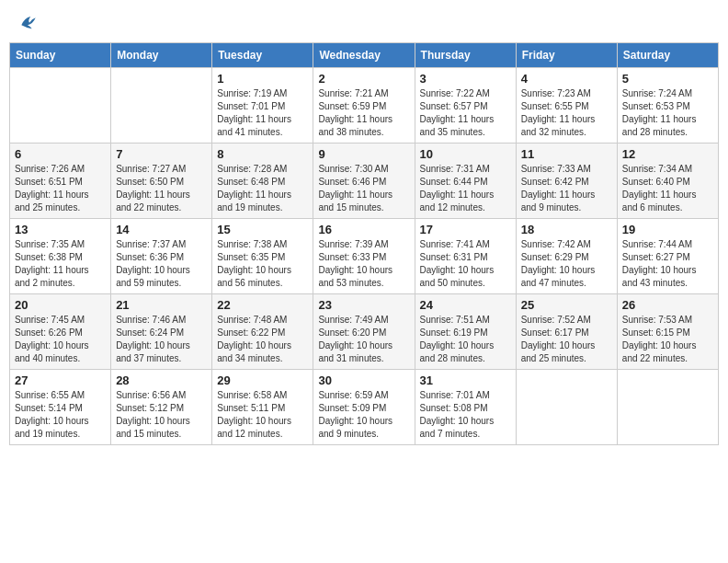  Describe the element at coordinates (465, 339) in the screenshot. I see `day-info: Sunrise: 7:51 AM Sunset: 6:19 PM Dayligh…` at that location.